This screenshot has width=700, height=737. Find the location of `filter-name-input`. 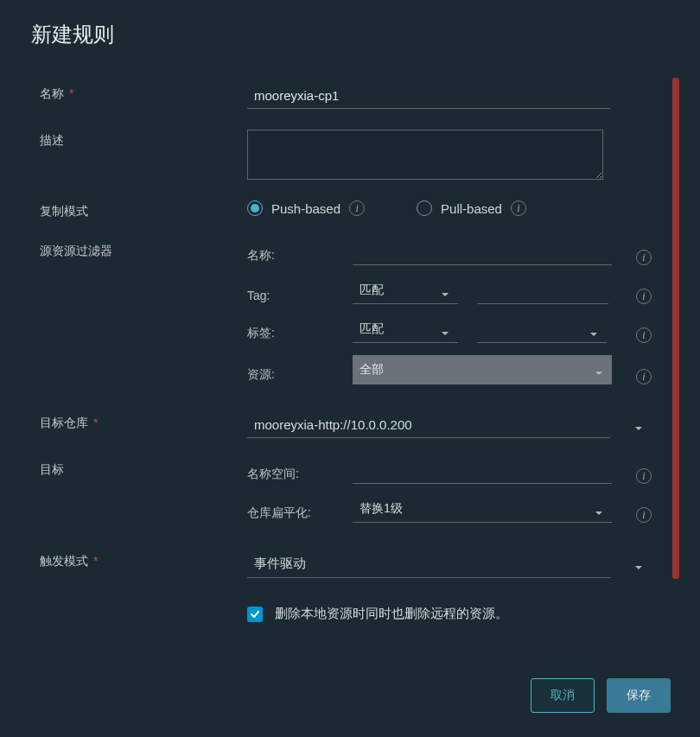

filter-name-input is located at coordinates (482, 252).